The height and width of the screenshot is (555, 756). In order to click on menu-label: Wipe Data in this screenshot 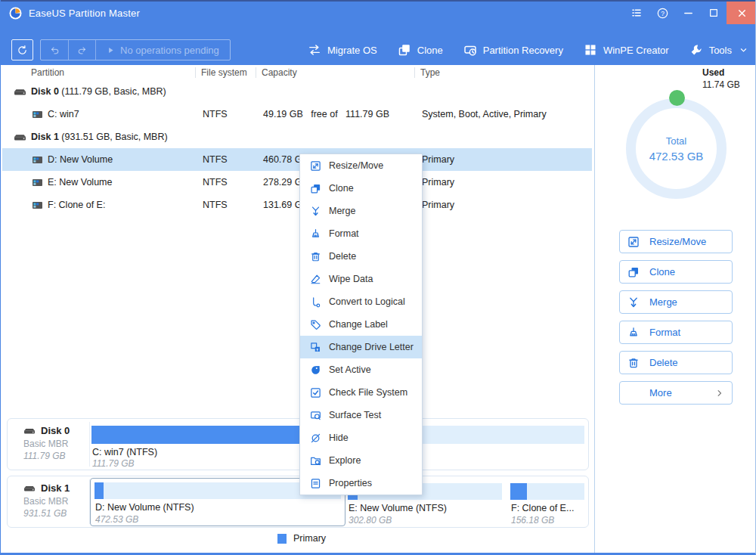, I will do `click(351, 279)`.